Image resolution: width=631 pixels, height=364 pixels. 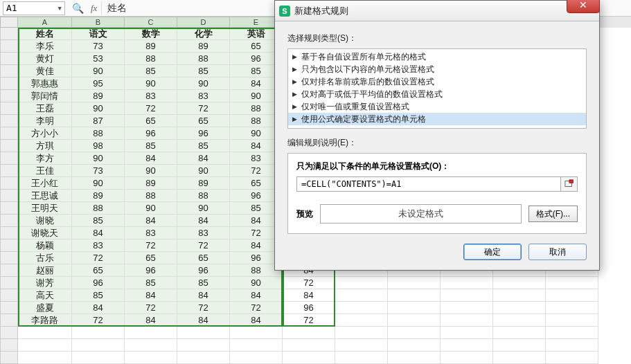 What do you see at coordinates (98, 84) in the screenshot?
I see `cell: 95` at bounding box center [98, 84].